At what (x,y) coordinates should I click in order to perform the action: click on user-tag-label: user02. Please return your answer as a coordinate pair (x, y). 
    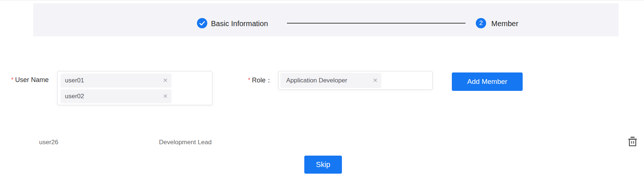
    Looking at the image, I should click on (75, 96).